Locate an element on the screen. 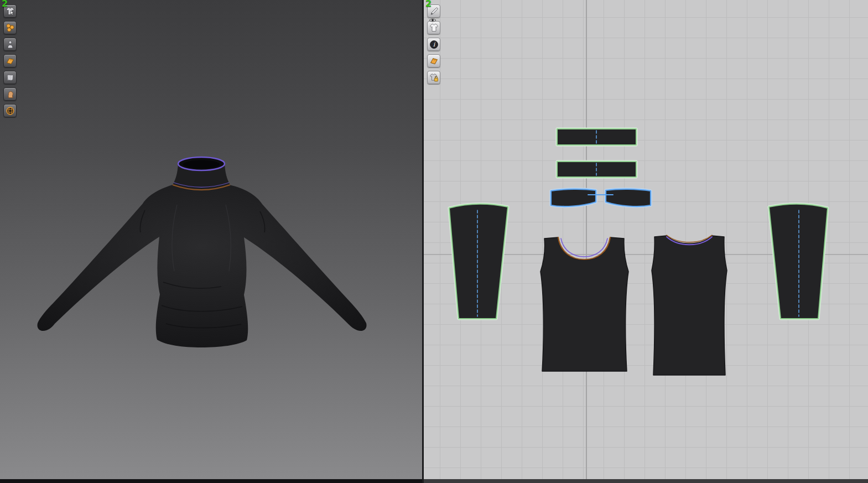 The height and width of the screenshot is (483, 868). garment-3d-body is located at coordinates (201, 266).